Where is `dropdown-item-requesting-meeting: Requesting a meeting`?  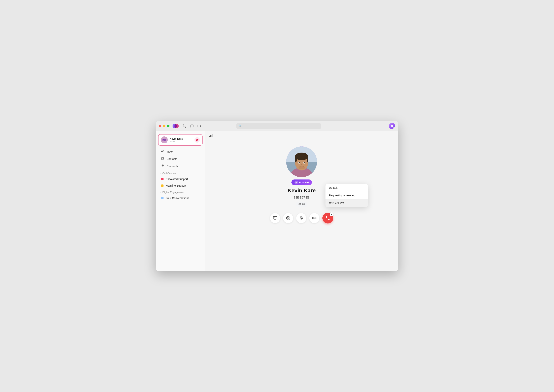
dropdown-item-requesting-meeting: Requesting a meeting is located at coordinates (346, 196).